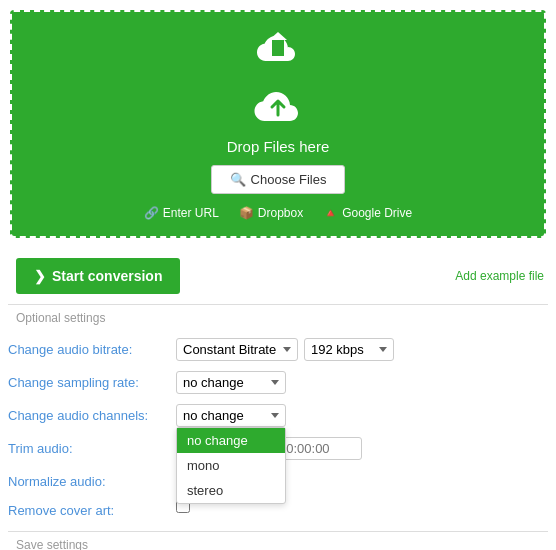 Image resolution: width=556 pixels, height=550 pixels. Describe the element at coordinates (278, 180) in the screenshot. I see `choose-files-button: 🔍 Choose Files` at that location.